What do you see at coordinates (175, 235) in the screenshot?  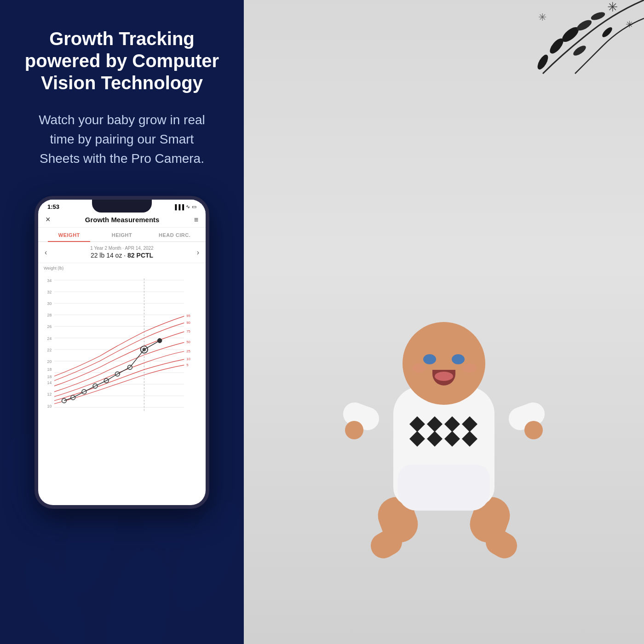 I see `tab-head-circ: HEAD CIRC.` at bounding box center [175, 235].